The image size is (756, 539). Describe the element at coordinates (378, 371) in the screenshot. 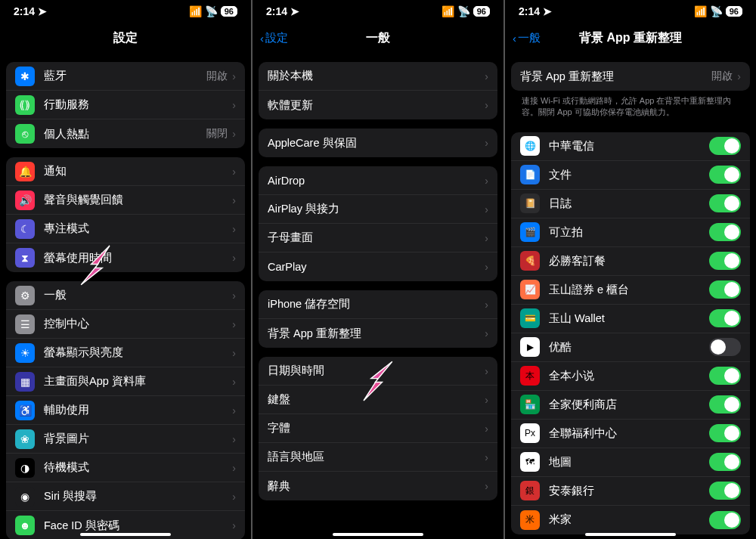

I see `general-row-datetime: 日期與時間›` at that location.